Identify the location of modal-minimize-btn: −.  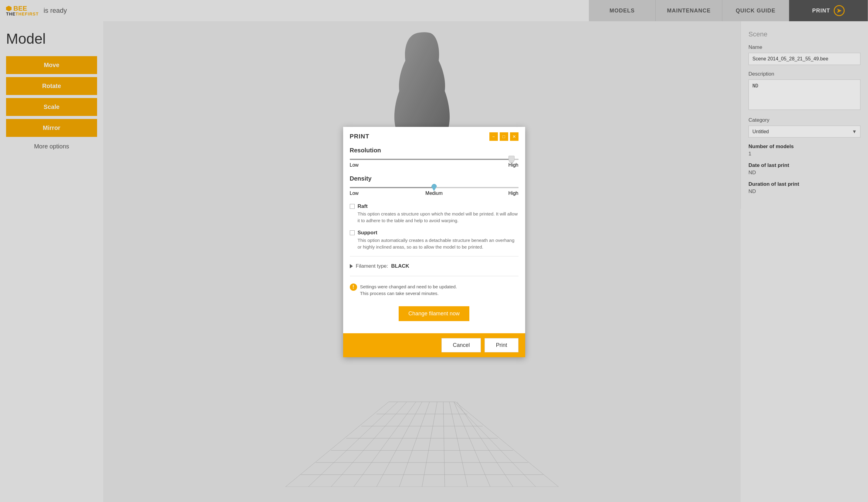
(494, 136).